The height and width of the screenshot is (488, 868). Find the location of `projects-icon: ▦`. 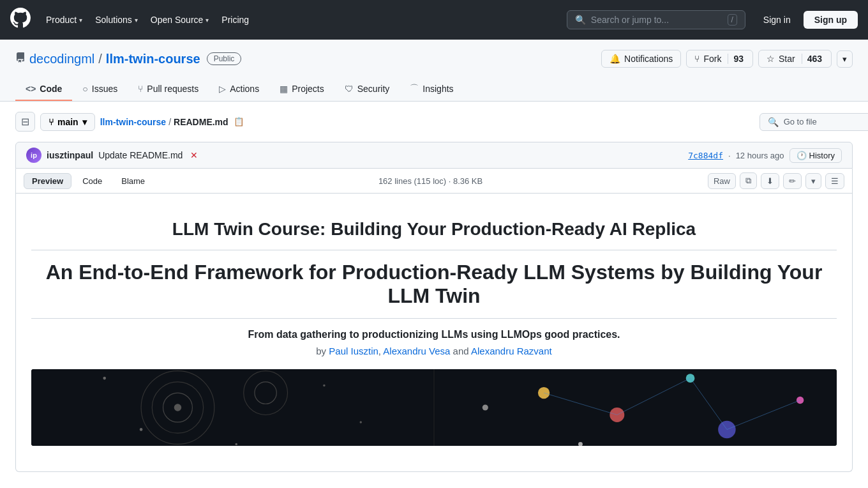

projects-icon: ▦ is located at coordinates (283, 89).